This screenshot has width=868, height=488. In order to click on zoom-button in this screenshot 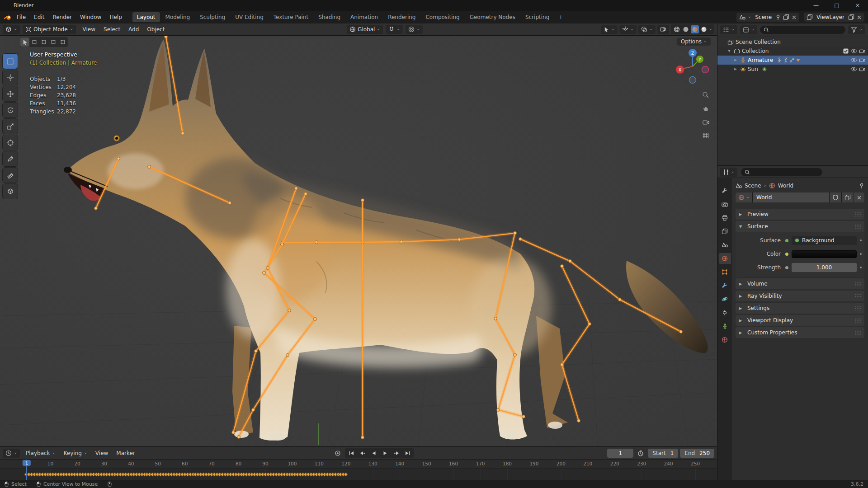, I will do `click(706, 95)`.